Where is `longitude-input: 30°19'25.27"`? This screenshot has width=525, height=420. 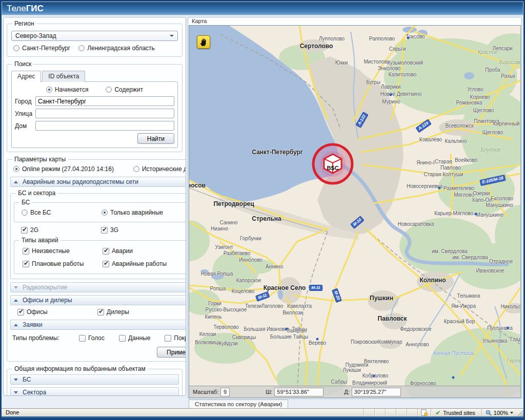 longitude-input: 30°19'25.27" is located at coordinates (376, 392).